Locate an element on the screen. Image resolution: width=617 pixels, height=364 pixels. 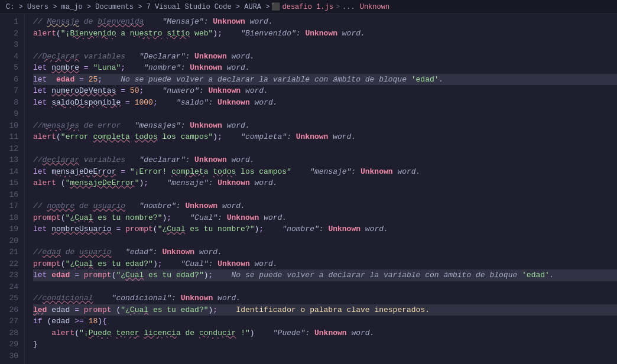
code-line-26: led edad = prompt ("¿Cual es tu edad?");… is located at coordinates (325, 310).